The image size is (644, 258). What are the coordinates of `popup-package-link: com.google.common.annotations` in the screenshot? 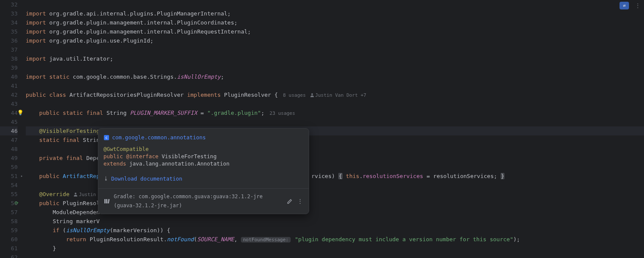 It's located at (159, 138).